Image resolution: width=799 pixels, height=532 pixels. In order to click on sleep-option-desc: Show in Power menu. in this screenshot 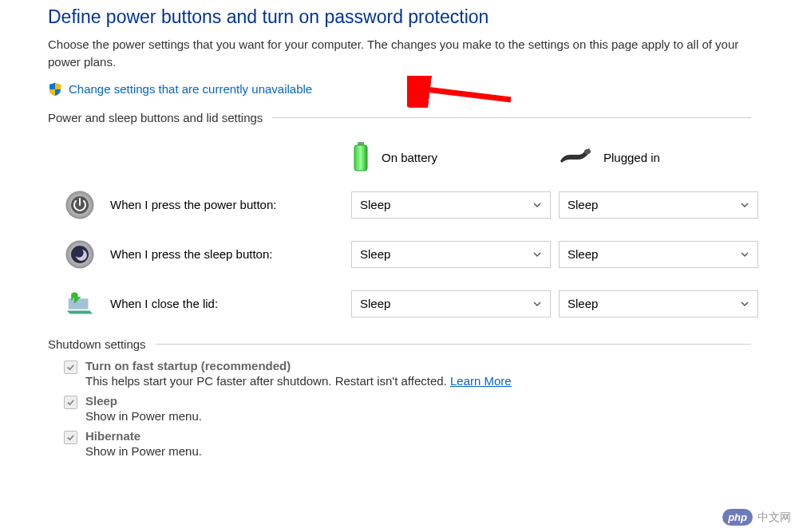, I will do `click(144, 416)`.